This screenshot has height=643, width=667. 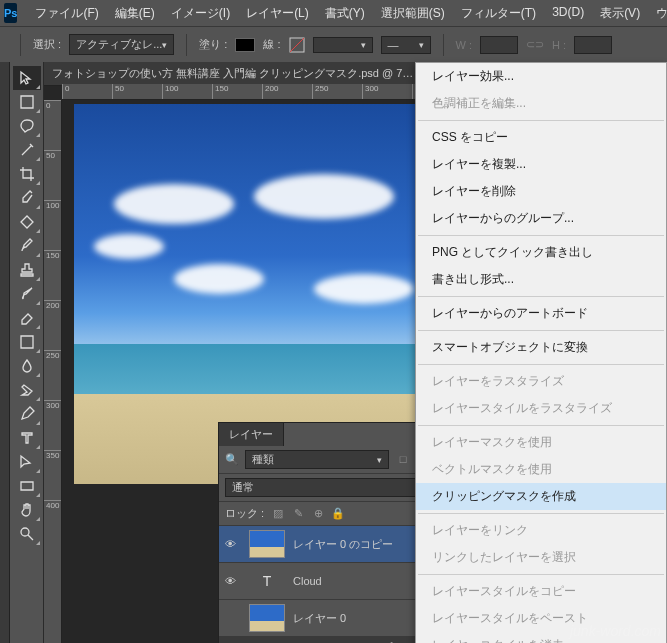 What do you see at coordinates (541, 192) in the screenshot?
I see `menu-item: レイヤーを削除` at bounding box center [541, 192].